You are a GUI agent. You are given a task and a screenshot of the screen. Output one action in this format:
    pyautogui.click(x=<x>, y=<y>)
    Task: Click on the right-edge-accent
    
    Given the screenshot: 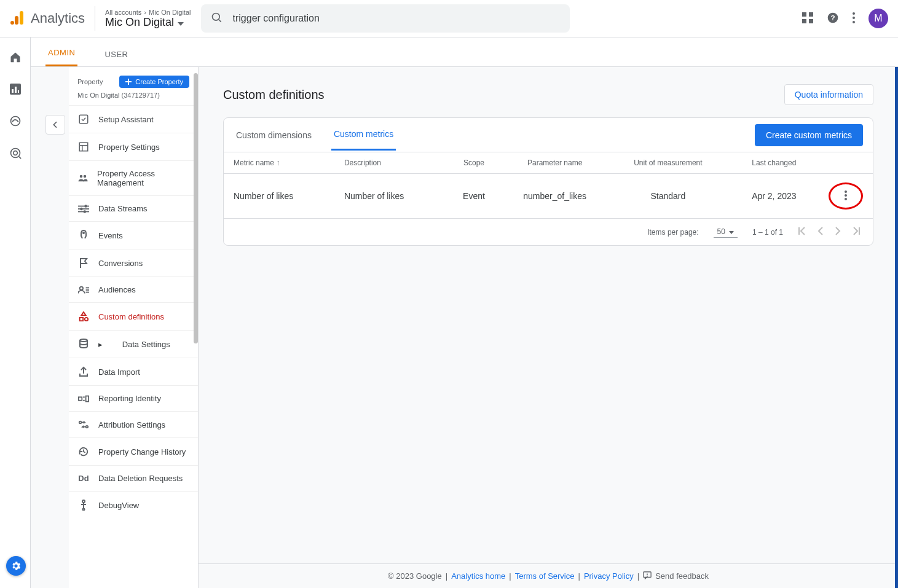 What is the action you would take?
    pyautogui.click(x=896, y=327)
    